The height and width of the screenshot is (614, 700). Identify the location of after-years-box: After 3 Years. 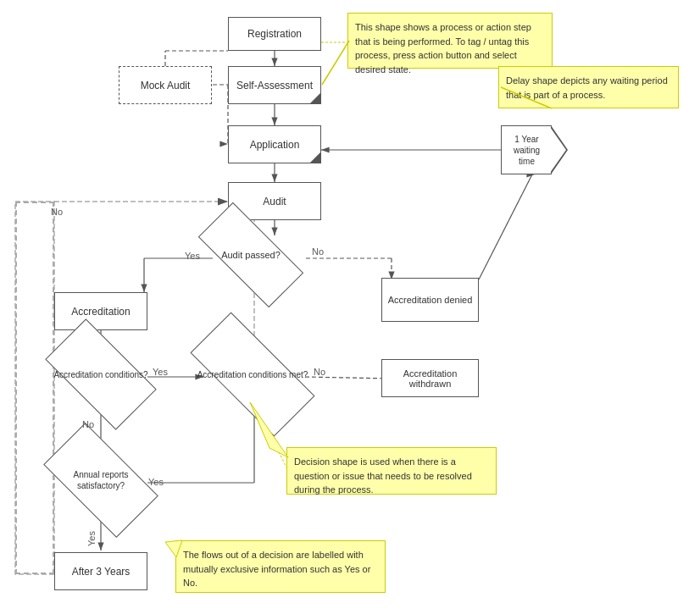
(101, 571).